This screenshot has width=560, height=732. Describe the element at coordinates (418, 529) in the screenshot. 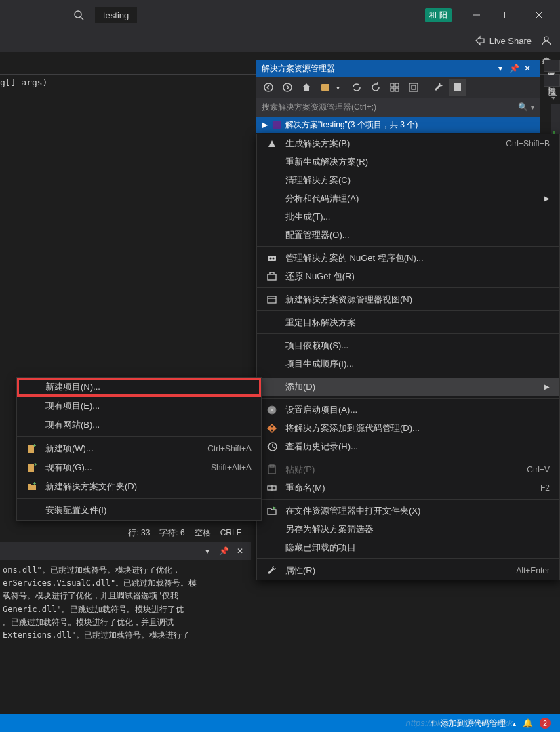

I see `menu-label: 另存为解决方案筛选器` at that location.